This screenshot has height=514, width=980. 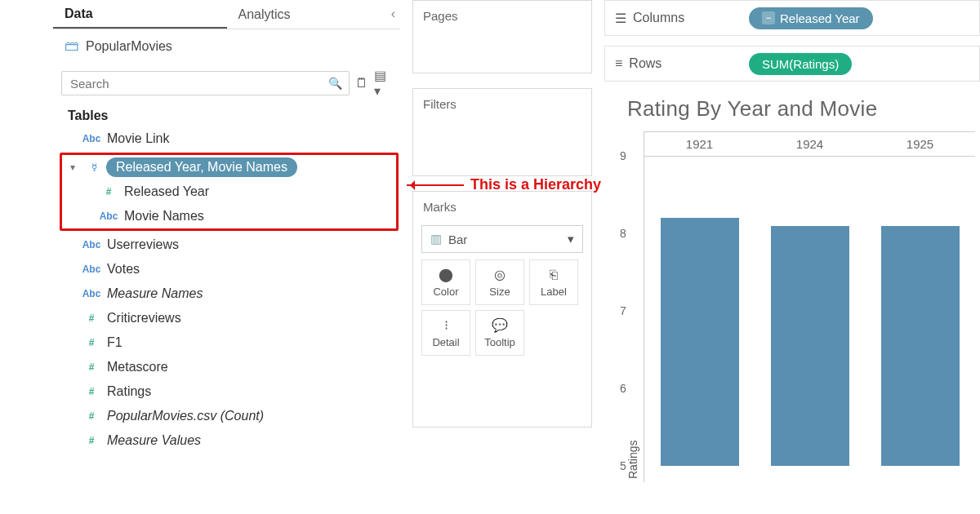 I want to click on label-icon: ⎗, so click(x=554, y=275).